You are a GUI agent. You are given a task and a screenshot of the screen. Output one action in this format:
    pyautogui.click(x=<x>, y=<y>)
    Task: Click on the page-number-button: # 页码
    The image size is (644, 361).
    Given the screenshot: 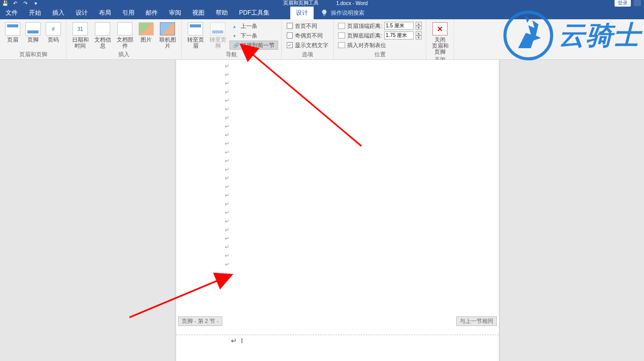 What is the action you would take?
    pyautogui.click(x=53, y=31)
    